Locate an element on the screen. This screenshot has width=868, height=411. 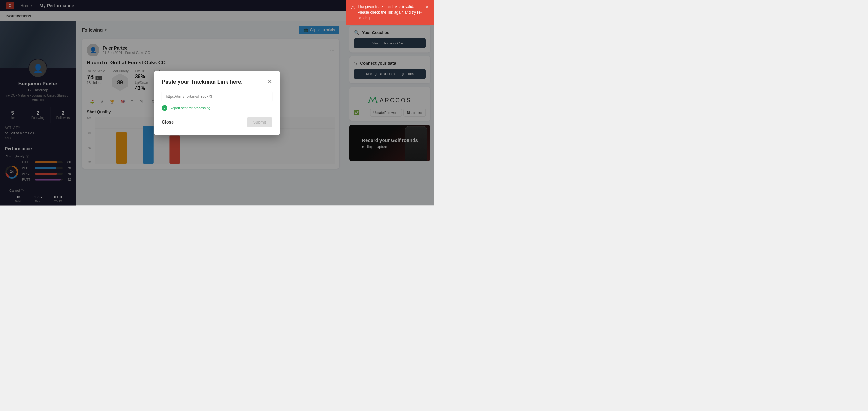
modal-title: Paste your Trackman Link here. is located at coordinates (202, 82).